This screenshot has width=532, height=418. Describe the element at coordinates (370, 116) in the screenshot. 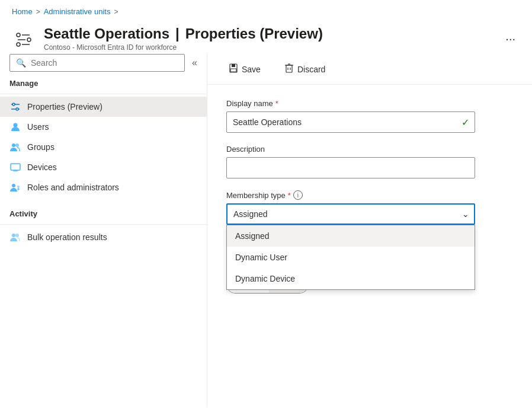

I see `display-name-field: Display name * ✓` at that location.